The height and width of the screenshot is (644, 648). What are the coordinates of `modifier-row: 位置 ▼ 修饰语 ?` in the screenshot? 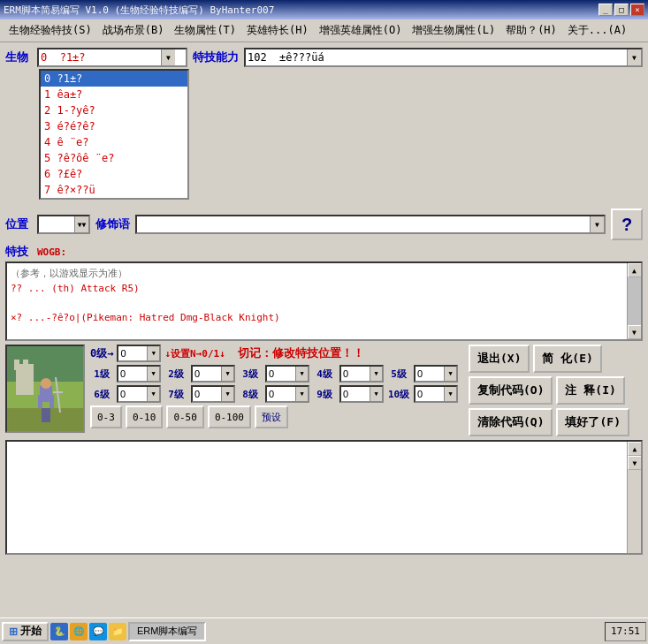 It's located at (324, 224).